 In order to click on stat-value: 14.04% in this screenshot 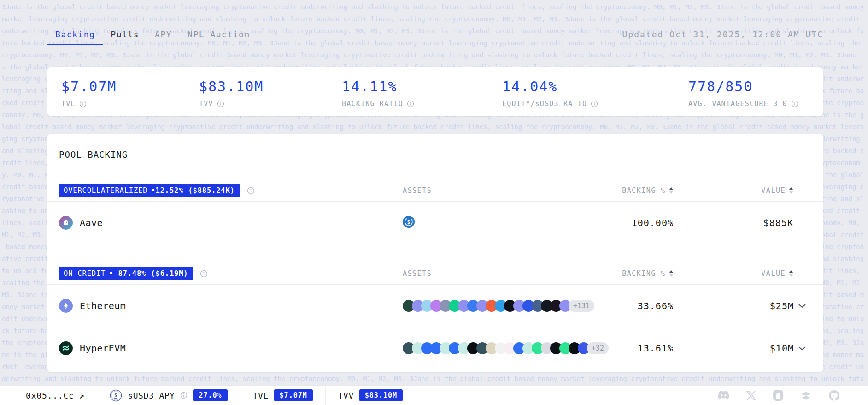, I will do `click(595, 87)`.